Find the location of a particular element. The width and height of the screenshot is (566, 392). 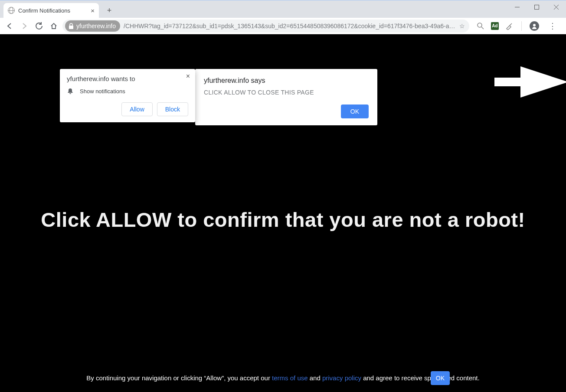

globe-icon is located at coordinates (11, 10).